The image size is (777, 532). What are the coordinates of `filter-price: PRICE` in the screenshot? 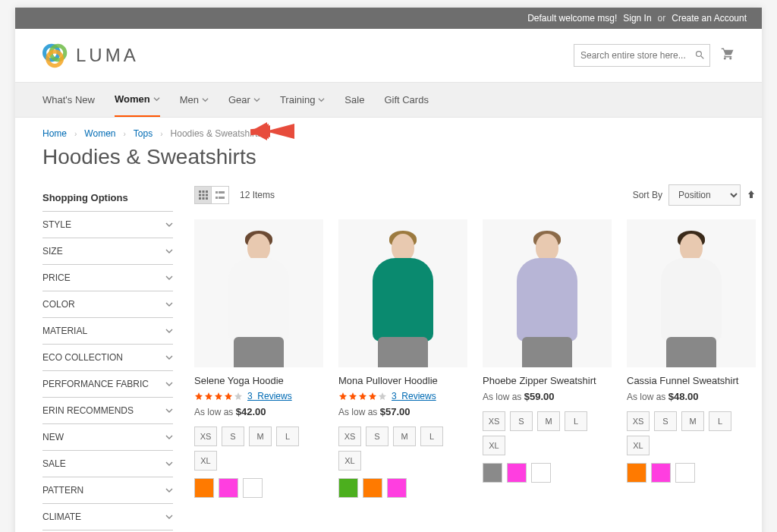 It's located at (108, 278).